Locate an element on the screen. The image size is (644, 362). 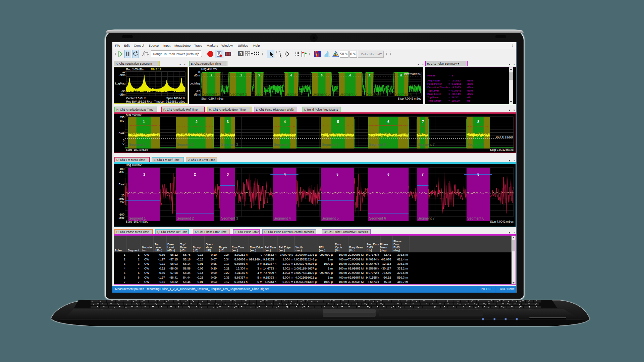
svg-text: 6.001 m is located at coordinates (288, 282).